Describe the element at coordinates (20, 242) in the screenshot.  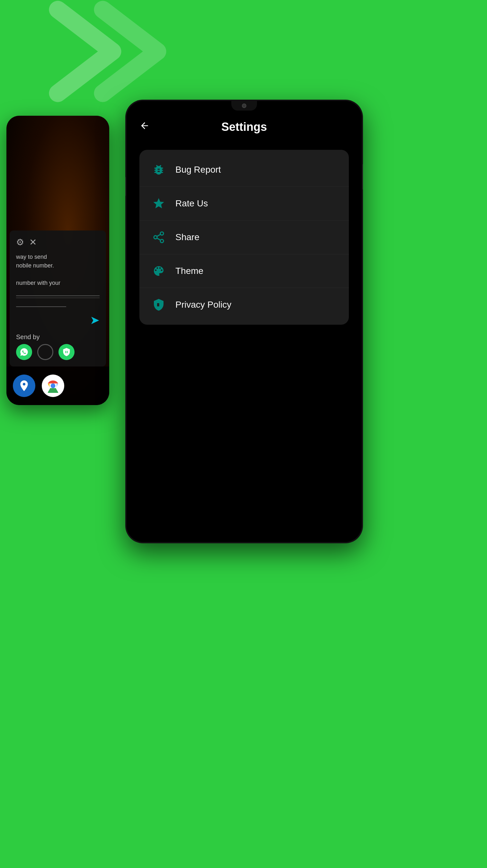
I see `gear-icon: ⚙` at that location.